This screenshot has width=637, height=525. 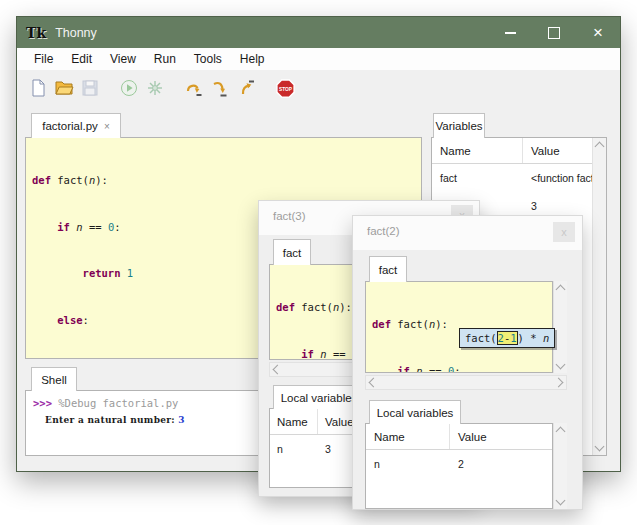 What do you see at coordinates (466, 382) in the screenshot?
I see `fact2-hscrollbar` at bounding box center [466, 382].